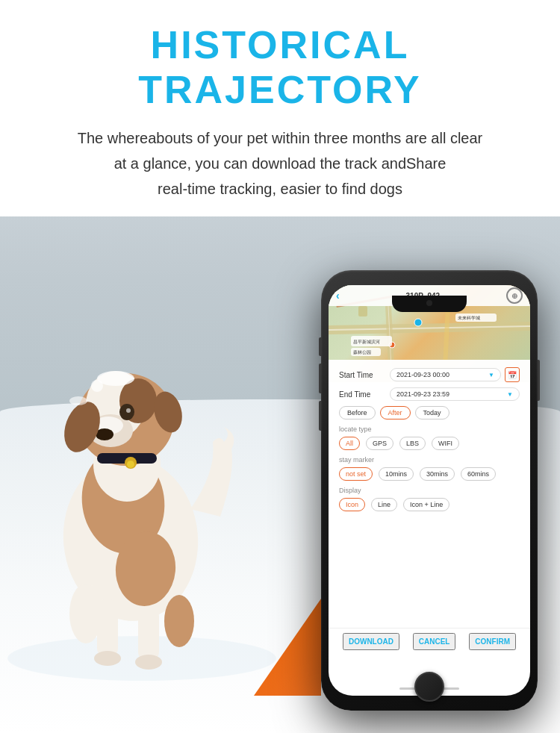 This screenshot has height=733, width=560. What do you see at coordinates (438, 474) in the screenshot?
I see `stay-30mins-button: 30mins` at bounding box center [438, 474].